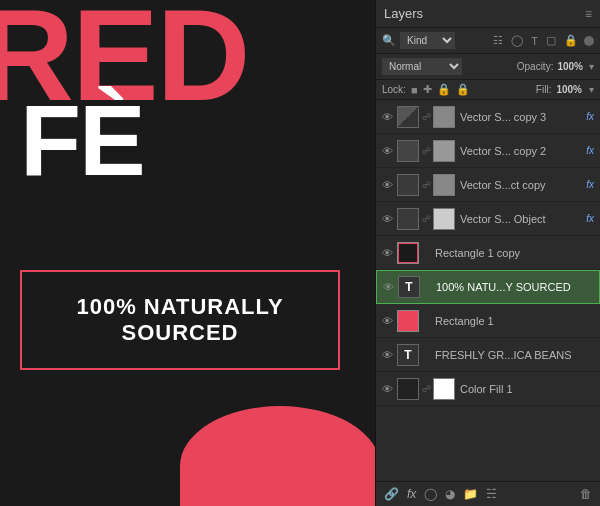 This screenshot has height=506, width=600. I want to click on opacity-dropdown-icon: ▾, so click(592, 66).